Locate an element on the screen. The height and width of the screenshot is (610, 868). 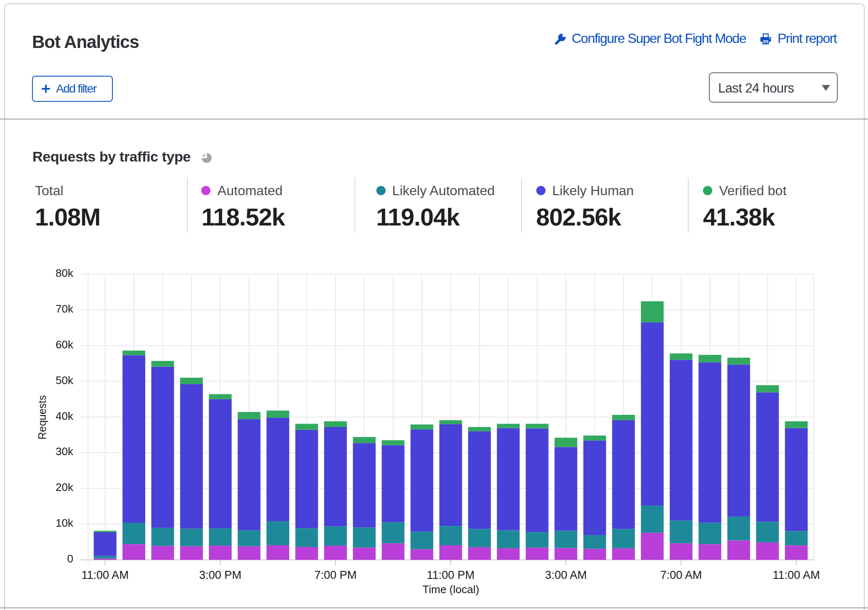
svg-text: 40k is located at coordinates (65, 416).